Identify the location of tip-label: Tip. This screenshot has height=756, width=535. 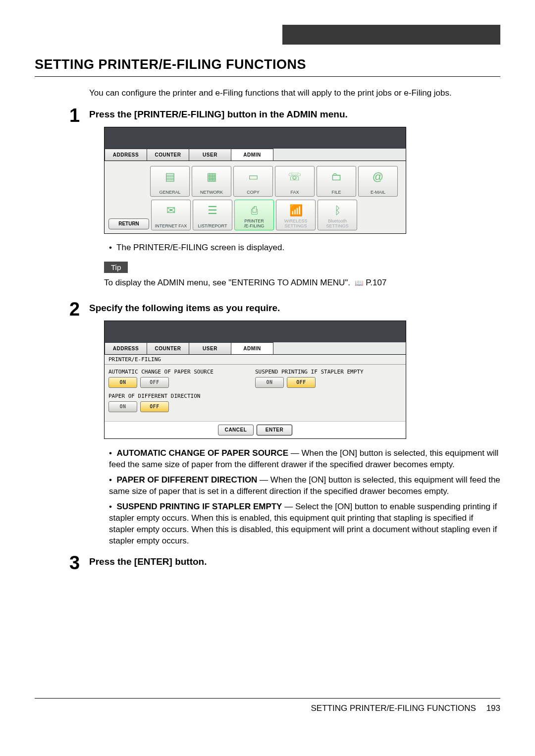
(116, 268).